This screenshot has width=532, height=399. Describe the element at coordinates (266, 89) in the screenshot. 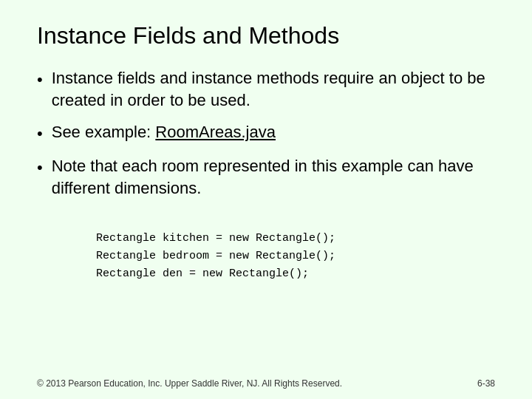

I see `bullet-item-1: • Instance fields and instance methods r…` at that location.